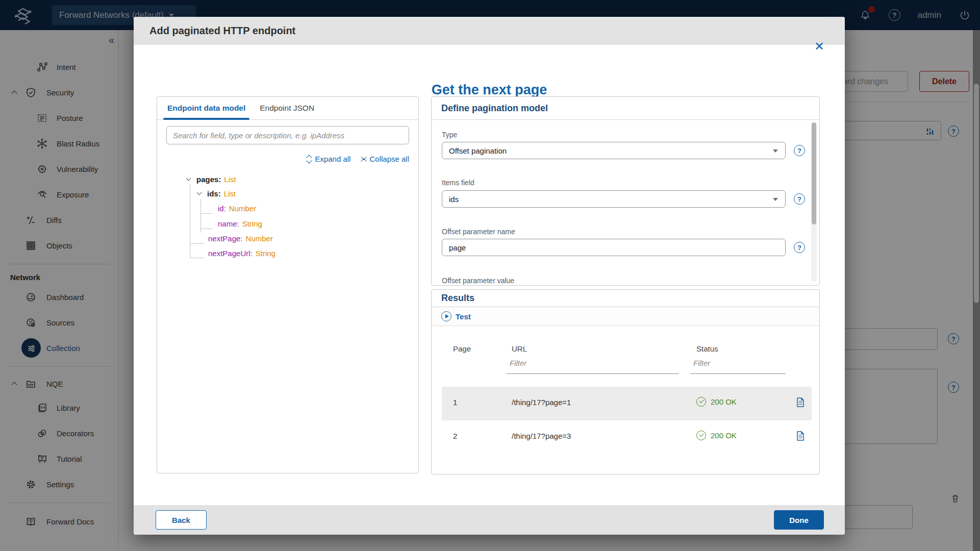 Image resolution: width=980 pixels, height=551 pixels. What do you see at coordinates (593, 366) in the screenshot?
I see `url-filter` at bounding box center [593, 366].